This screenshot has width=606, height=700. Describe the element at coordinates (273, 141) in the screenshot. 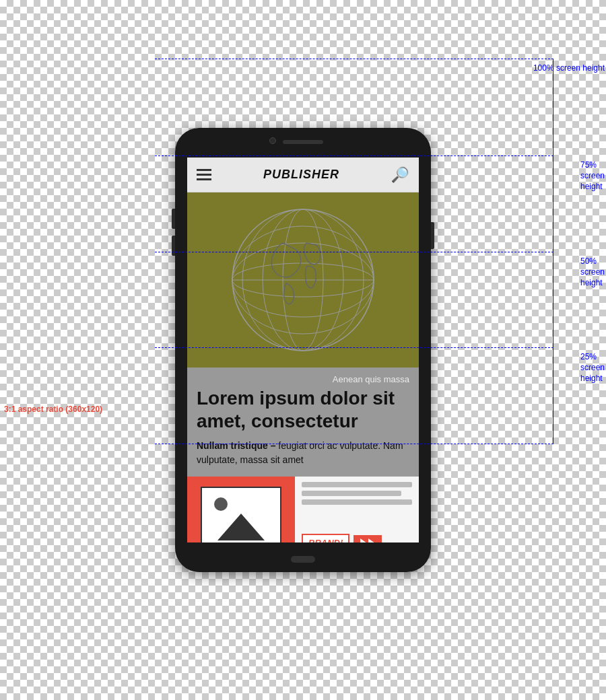

I see `phone-camera` at that location.